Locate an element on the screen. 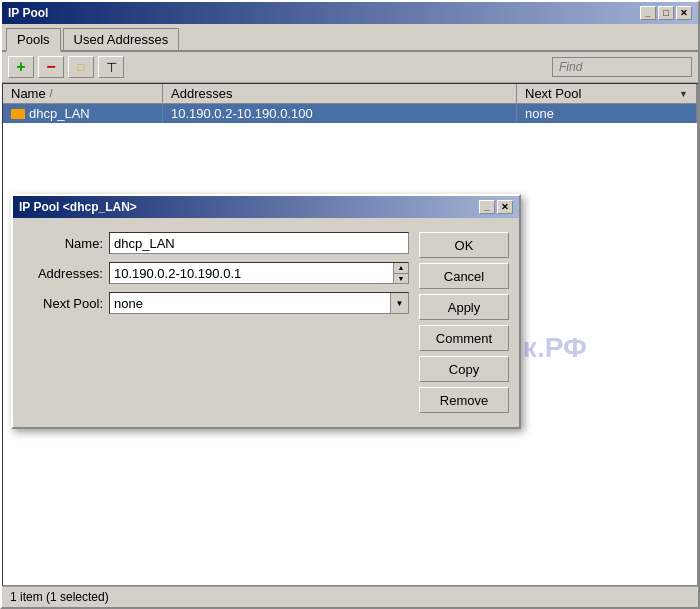 The image size is (700, 609). cell-addresses: 10.190.0.2-10.190.0.100 is located at coordinates (340, 114).